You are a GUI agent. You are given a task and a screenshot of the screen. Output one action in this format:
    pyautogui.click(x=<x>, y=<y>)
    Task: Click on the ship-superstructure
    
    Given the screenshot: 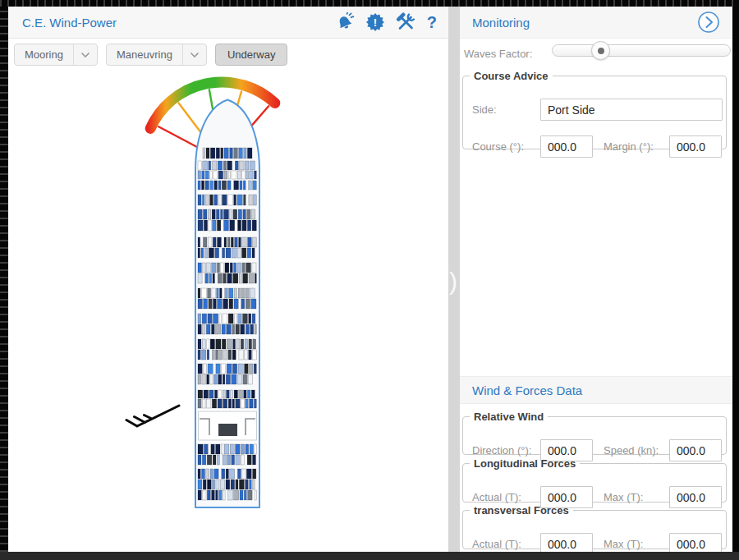 What is the action you would take?
    pyautogui.click(x=228, y=425)
    